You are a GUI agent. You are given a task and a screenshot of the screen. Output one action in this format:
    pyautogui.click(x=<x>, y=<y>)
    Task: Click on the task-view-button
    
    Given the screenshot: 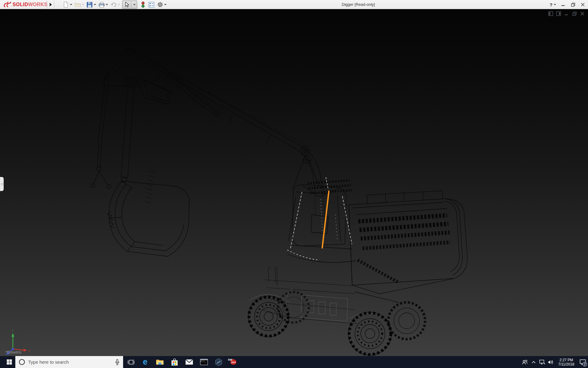 What is the action you would take?
    pyautogui.click(x=131, y=362)
    